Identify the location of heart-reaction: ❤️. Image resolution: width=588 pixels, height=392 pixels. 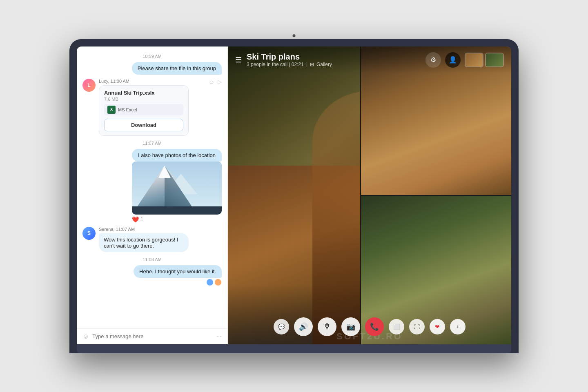
(136, 219).